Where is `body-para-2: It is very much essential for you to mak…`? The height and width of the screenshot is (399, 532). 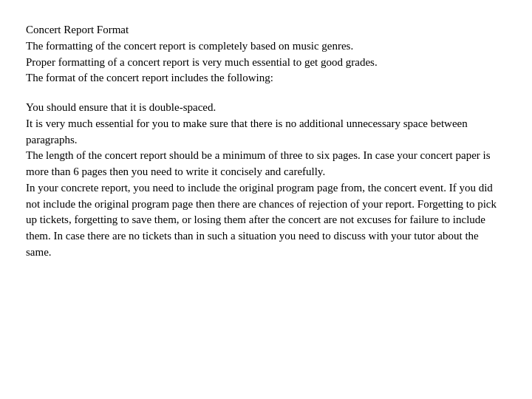 body-para-2: It is very much essential for you to mak… is located at coordinates (266, 132).